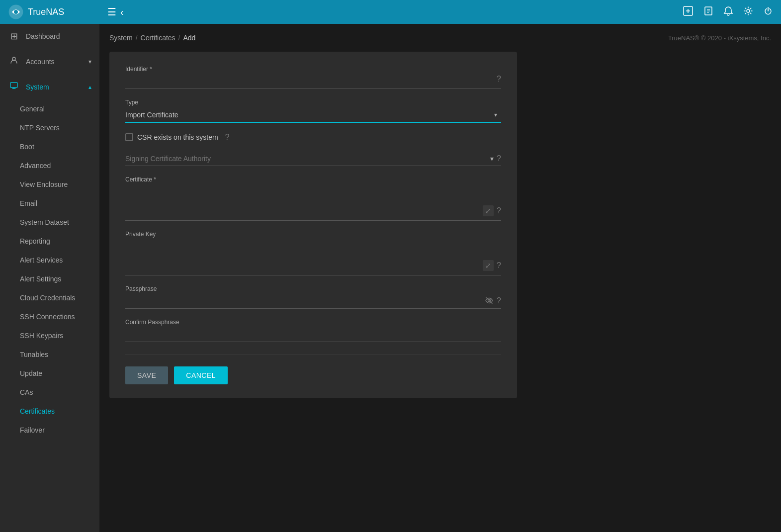 The height and width of the screenshot is (532, 781). I want to click on power-icon, so click(768, 12).